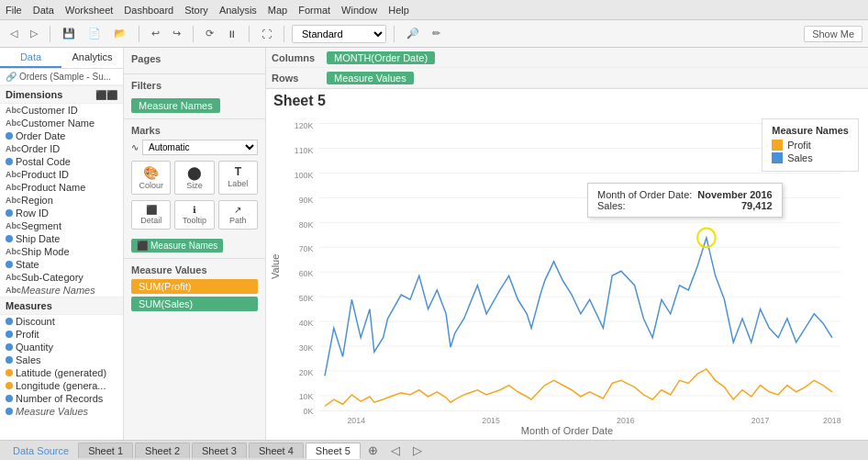  What do you see at coordinates (333, 451) in the screenshot?
I see `tab-sheet5: Sheet 5` at bounding box center [333, 451].